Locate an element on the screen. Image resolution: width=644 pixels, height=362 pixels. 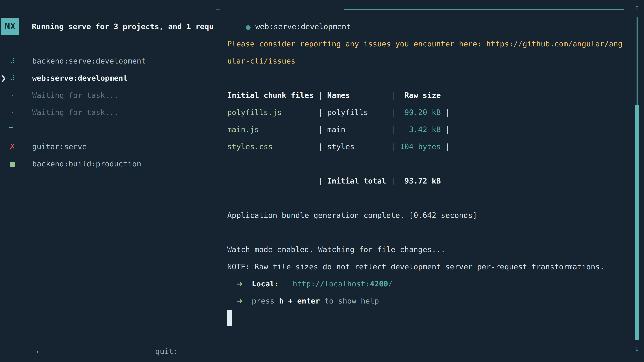
text-segment: 93.72 kB is located at coordinates (418, 181).